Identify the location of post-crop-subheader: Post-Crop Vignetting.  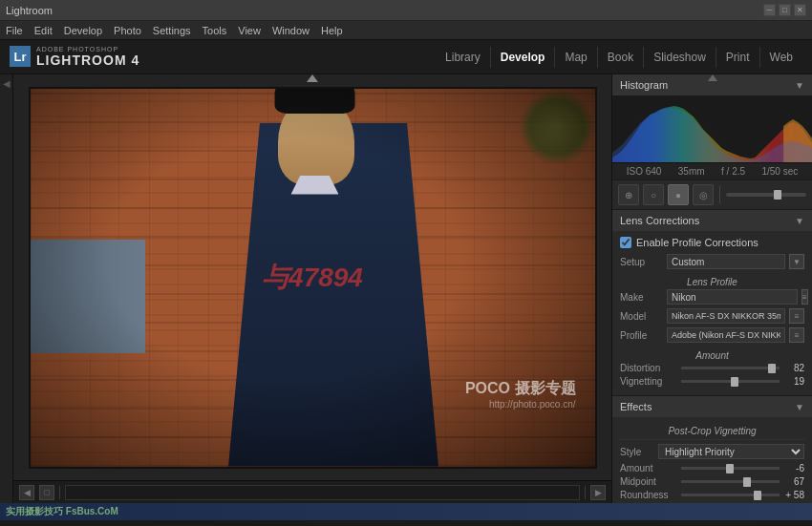
(713, 431).